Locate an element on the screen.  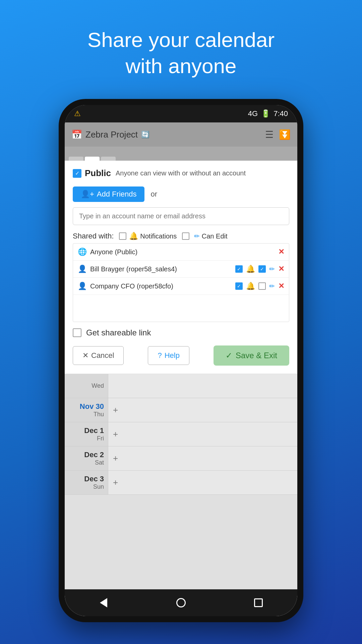
bell-header-icon: 🔔 is located at coordinates (133, 236).